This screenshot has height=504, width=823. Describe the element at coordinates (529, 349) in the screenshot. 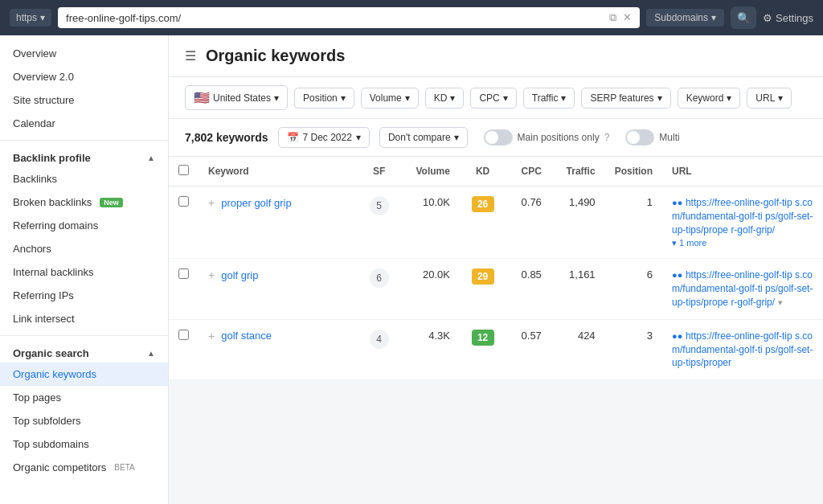

I see `row-cpc-cell: 0.57` at that location.